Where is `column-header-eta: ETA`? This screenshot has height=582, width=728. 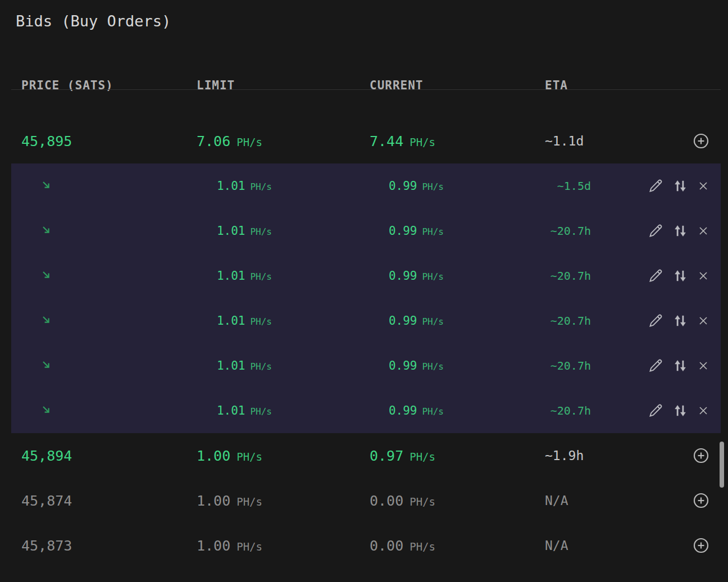 column-header-eta: ETA is located at coordinates (568, 85).